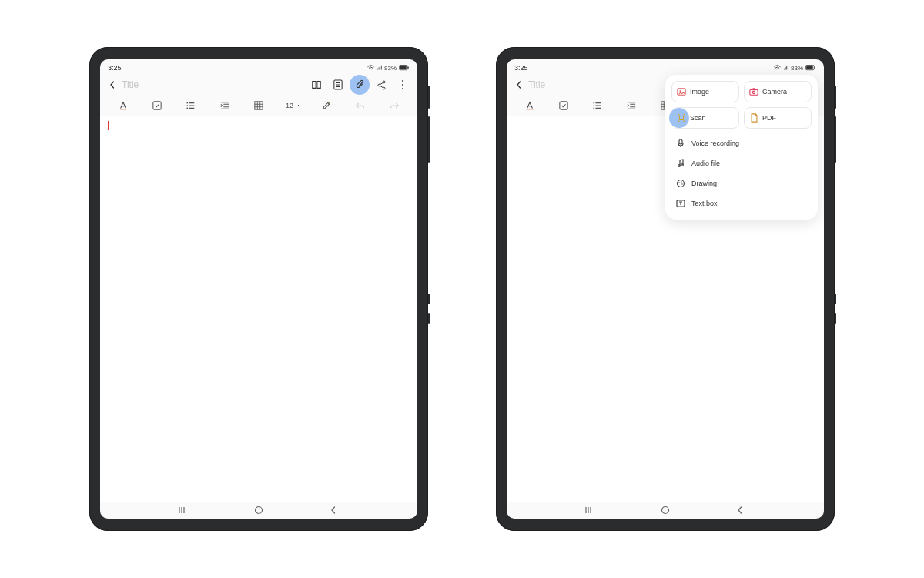  Describe the element at coordinates (742, 163) in the screenshot. I see `attach-audio: Audio file` at that location.